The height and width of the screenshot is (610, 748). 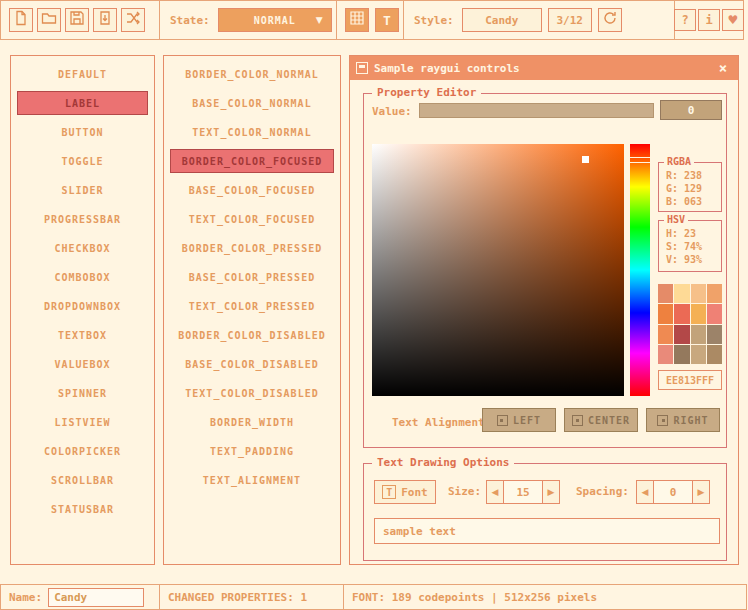 I want to click on style-label: Style:, so click(x=434, y=20).